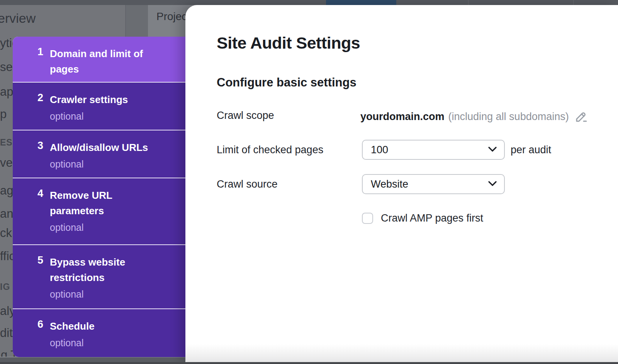  Describe the element at coordinates (309, 363) in the screenshot. I see `dimmed-bottom-edge` at that location.